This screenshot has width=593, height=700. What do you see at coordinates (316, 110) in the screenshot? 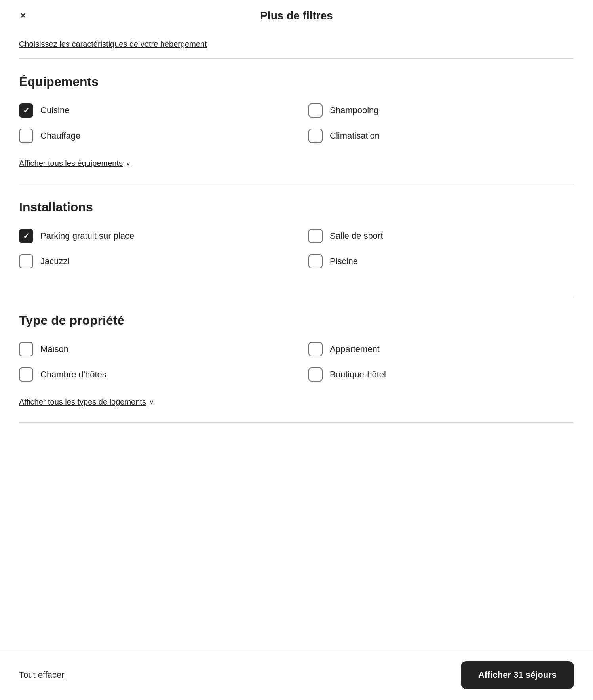
I see `checkbox-shampooing` at bounding box center [316, 110].